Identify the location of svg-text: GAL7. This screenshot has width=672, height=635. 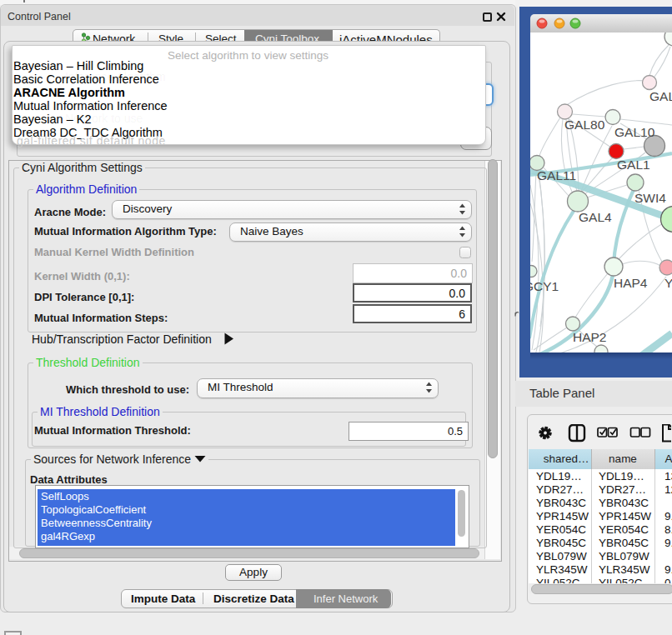
(660, 97).